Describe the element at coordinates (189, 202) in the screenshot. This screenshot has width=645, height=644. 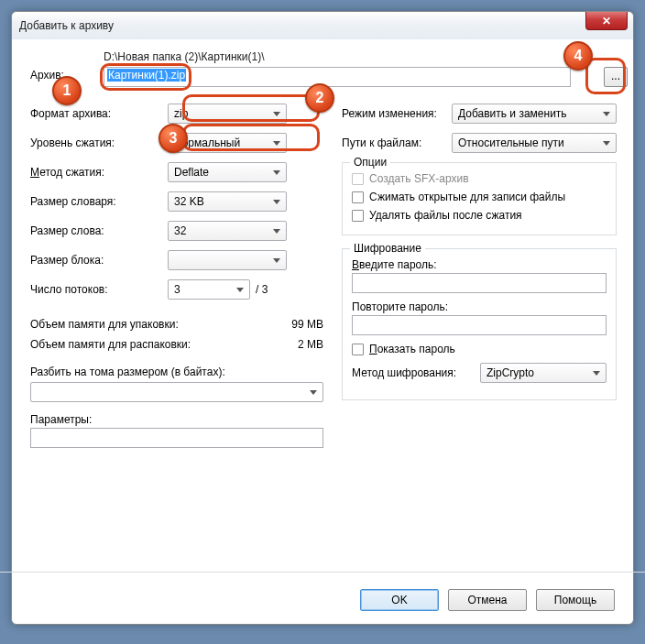
I see `dict-value: 32 KB` at that location.